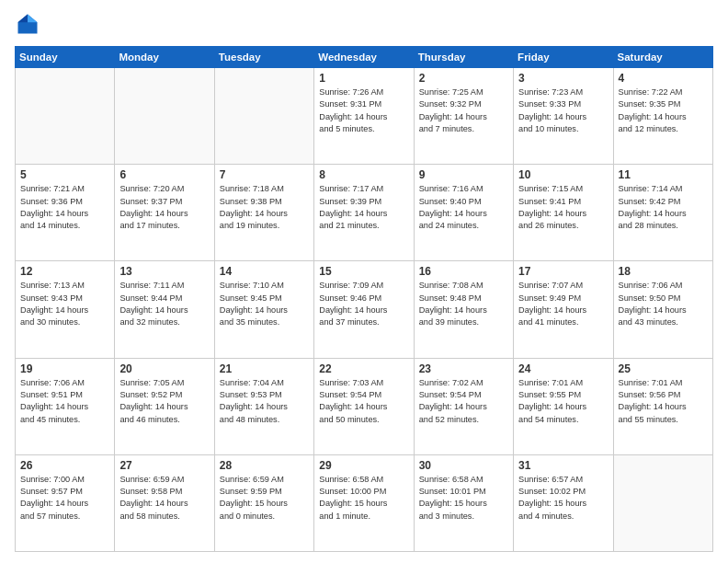  I want to click on calendar-cell: 4Sunrise: 7:22 AM Sunset: 9:35 PM Daylig…, so click(663, 116).